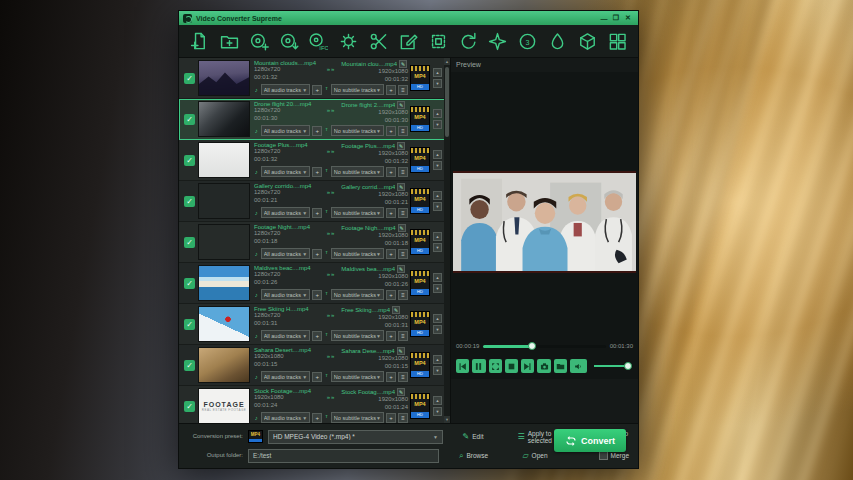 This screenshot has height=480, width=853. Describe the element at coordinates (314, 120) in the screenshot. I see `file-row: ✓ Drone flight 20....mp4 1280x720 00:01:…` at that location.